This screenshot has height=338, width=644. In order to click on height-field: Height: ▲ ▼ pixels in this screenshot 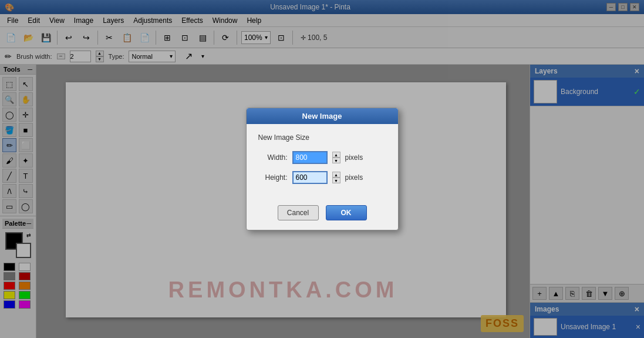, I will do `click(322, 178)`.